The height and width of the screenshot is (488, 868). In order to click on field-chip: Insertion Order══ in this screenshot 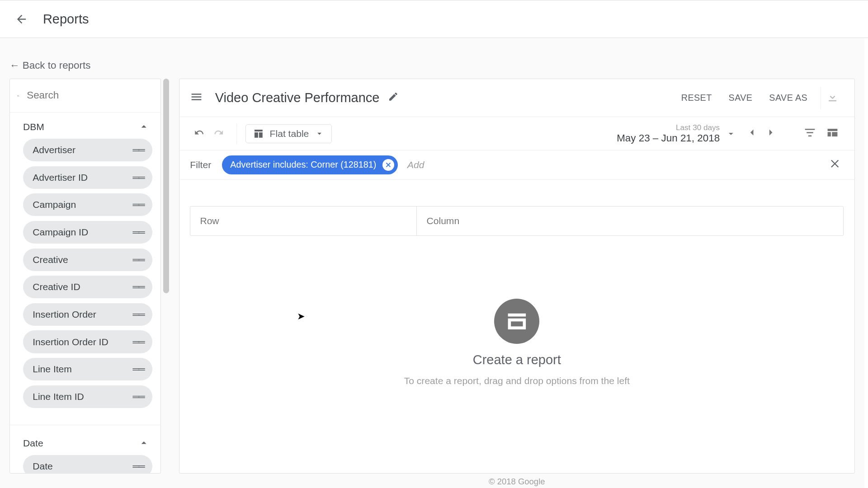, I will do `click(88, 314)`.